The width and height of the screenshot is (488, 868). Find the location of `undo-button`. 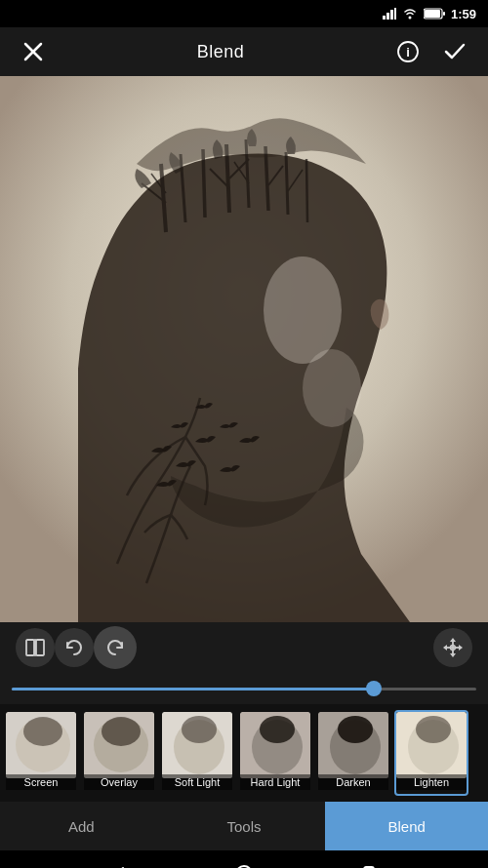

undo-button is located at coordinates (74, 648).